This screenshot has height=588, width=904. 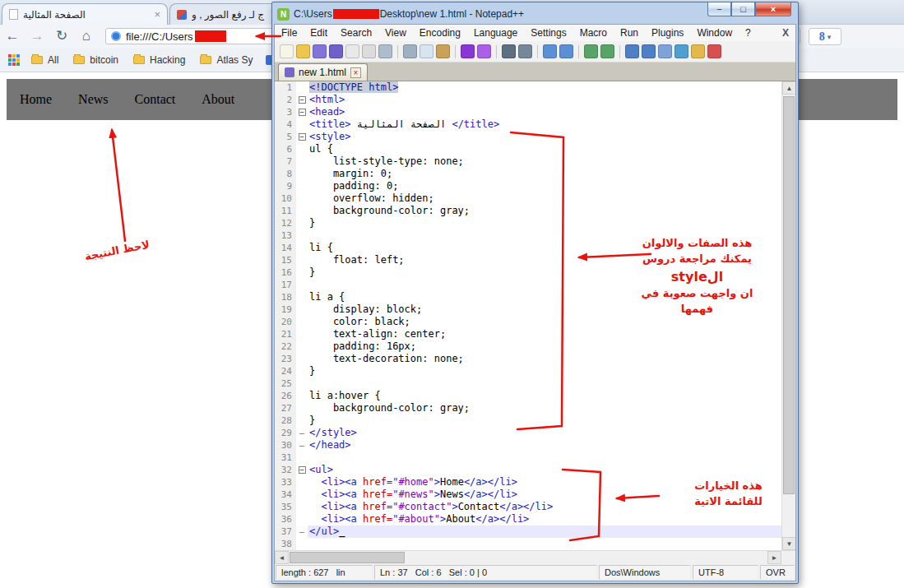 What do you see at coordinates (528, 359) in the screenshot?
I see `code-line-23: 23 text-decoration: none;` at bounding box center [528, 359].